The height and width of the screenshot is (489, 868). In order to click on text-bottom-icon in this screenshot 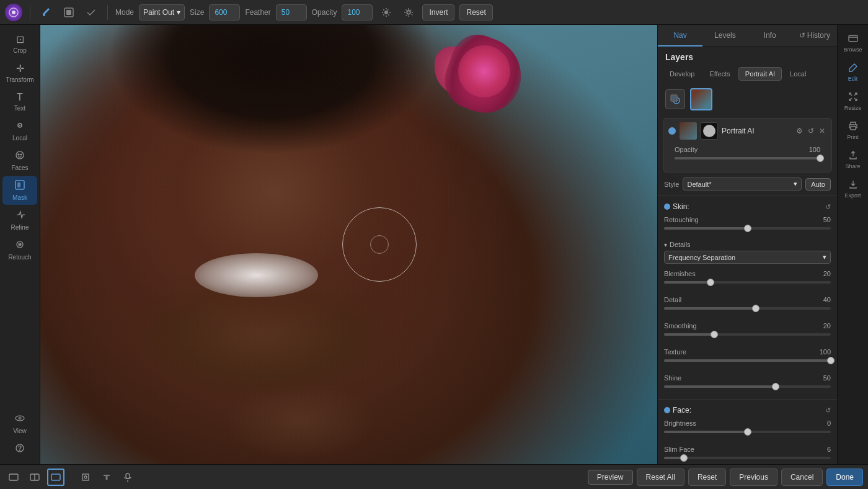, I will do `click(107, 477)`.